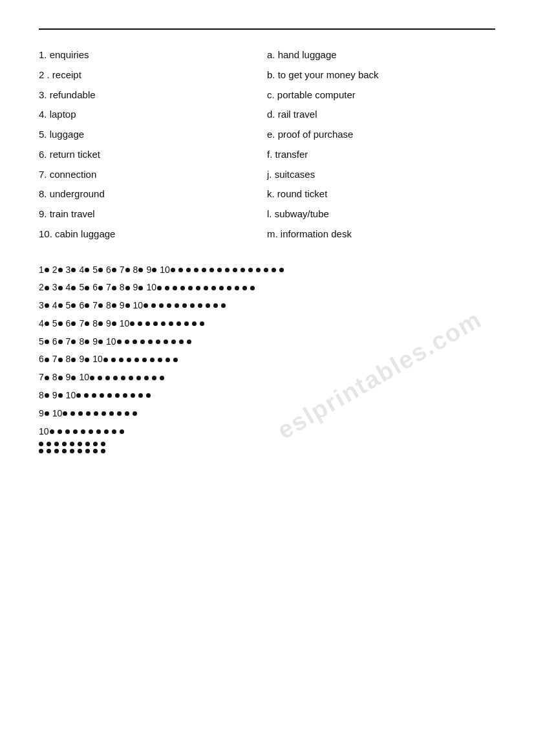 This screenshot has height=756, width=534. I want to click on vocab-left-item: 4. laptop, so click(153, 115).